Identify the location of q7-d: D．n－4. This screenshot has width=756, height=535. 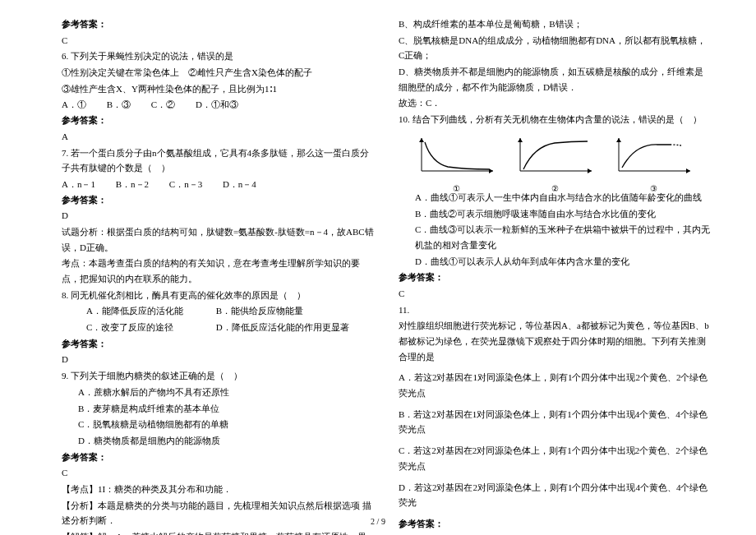
(240, 184).